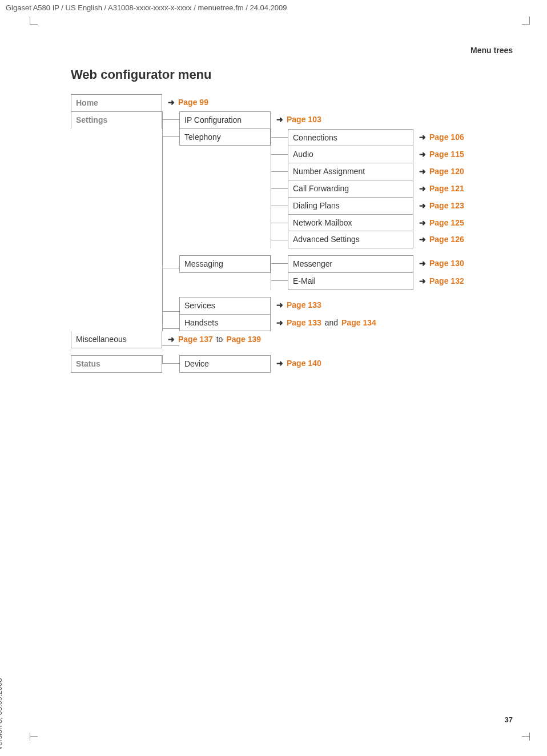 The image size is (547, 756). What do you see at coordinates (509, 719) in the screenshot?
I see `page-number: 37` at bounding box center [509, 719].